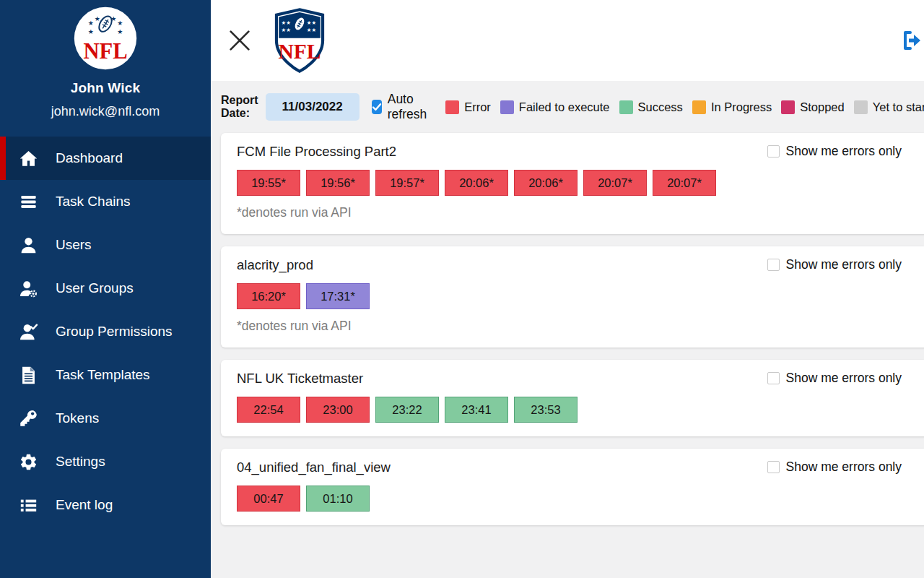  Describe the element at coordinates (555, 107) in the screenshot. I see `legend-item-failed-to-execute: Failed to execute` at that location.